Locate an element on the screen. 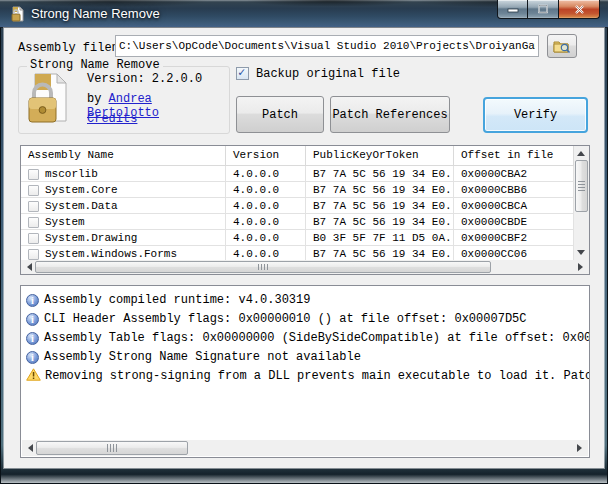  about-groupbox: Strong Name Remove Version: 2.2.0.0 by A… is located at coordinates (124, 100).